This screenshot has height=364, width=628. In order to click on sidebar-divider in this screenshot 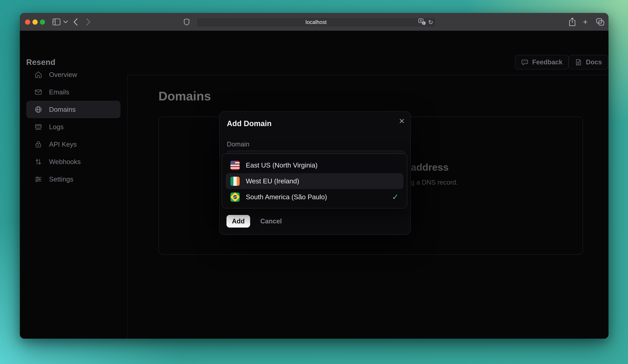, I will do `click(128, 207)`.